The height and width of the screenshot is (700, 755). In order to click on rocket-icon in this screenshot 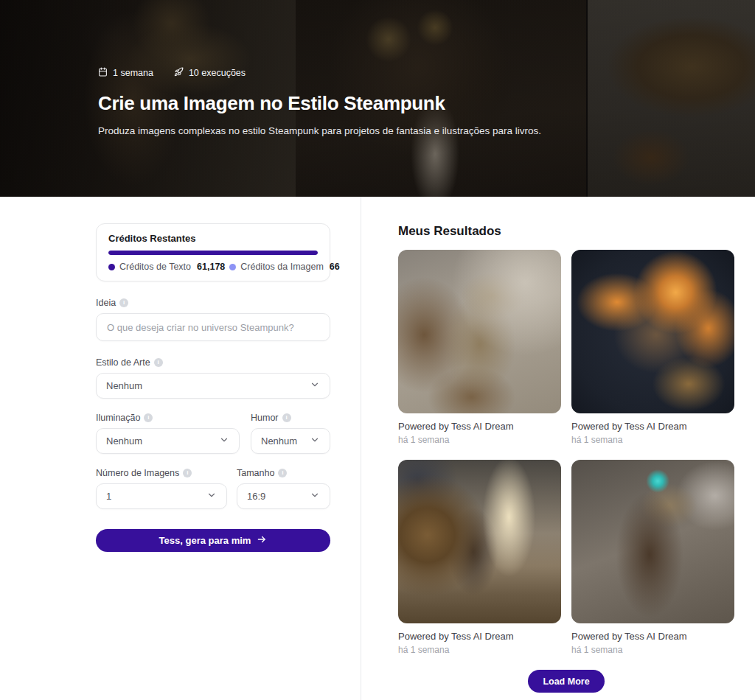, I will do `click(178, 73)`.